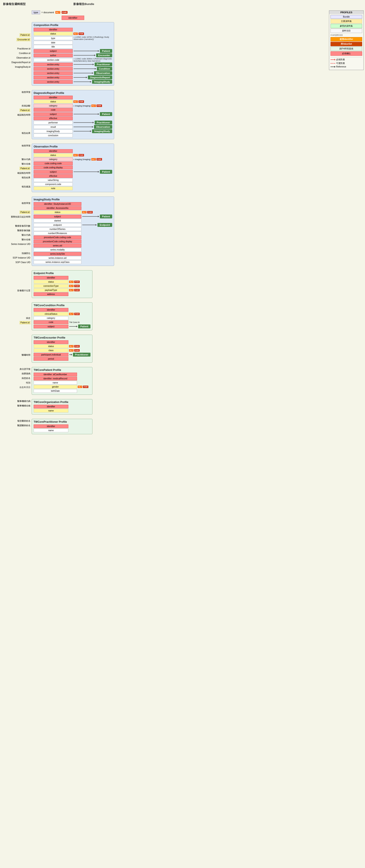 Image resolution: width=365 pixels, height=868 pixels. Describe the element at coordinates (73, 135) in the screenshot. I see `dr-conclusion-row: conclusion` at that location.